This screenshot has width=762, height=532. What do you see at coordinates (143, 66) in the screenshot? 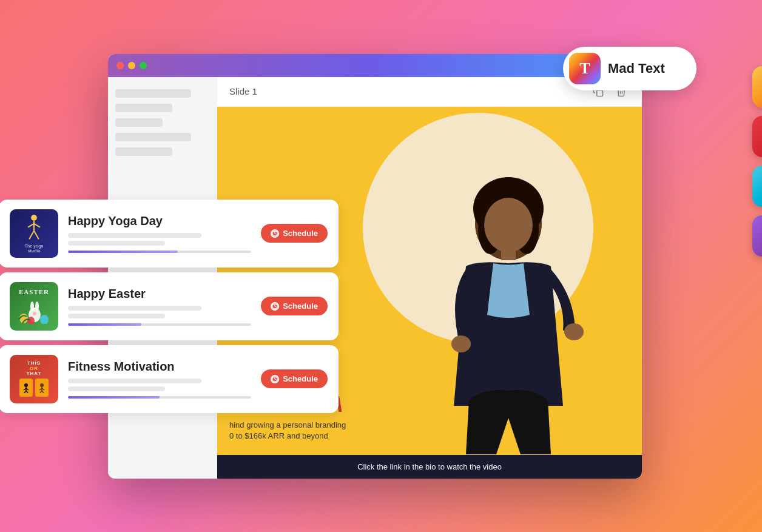
I see `maximize-dot` at bounding box center [143, 66].